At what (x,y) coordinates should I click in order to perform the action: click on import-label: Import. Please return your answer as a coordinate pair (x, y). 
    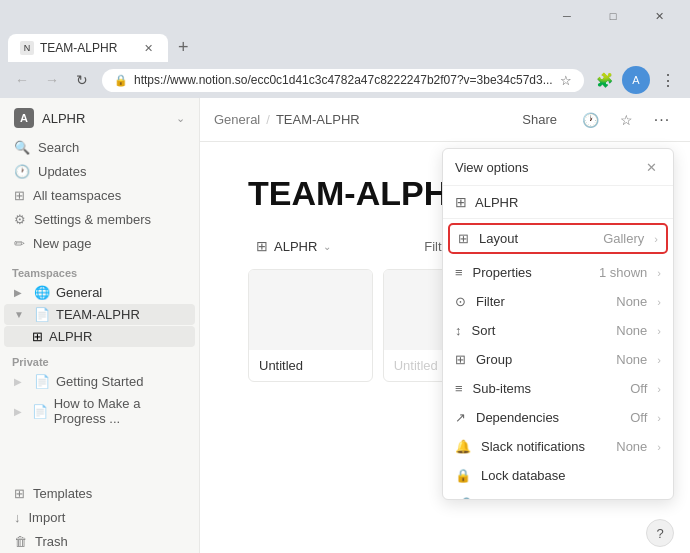
    Looking at the image, I should click on (48, 518).